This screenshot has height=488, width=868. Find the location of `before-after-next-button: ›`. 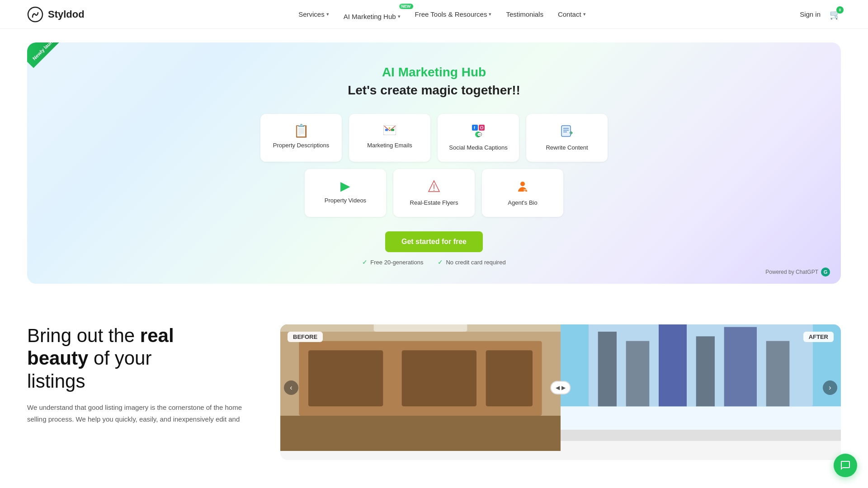

before-after-next-button: › is located at coordinates (830, 388).